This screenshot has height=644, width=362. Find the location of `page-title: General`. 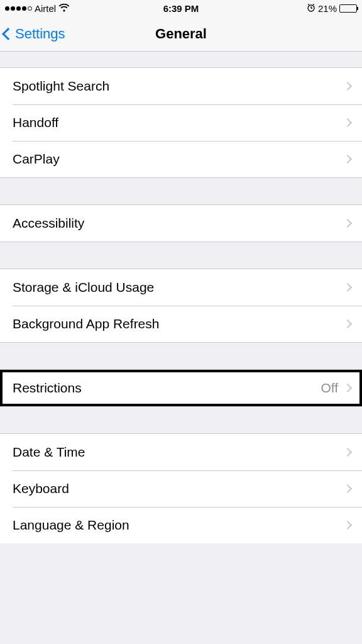

page-title: General is located at coordinates (181, 34).